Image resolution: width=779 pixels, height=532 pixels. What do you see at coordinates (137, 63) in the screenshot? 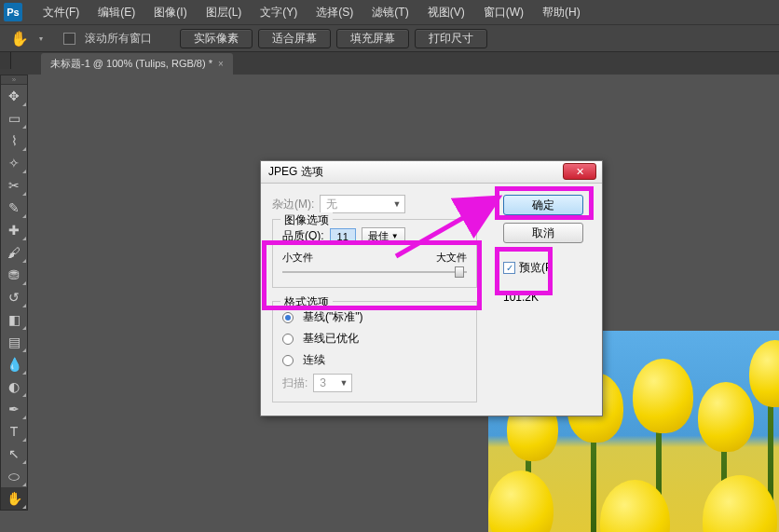
I see `document-tab: 未标题-1 @ 100% (Tulips, RGB/8) * ×` at bounding box center [137, 63].